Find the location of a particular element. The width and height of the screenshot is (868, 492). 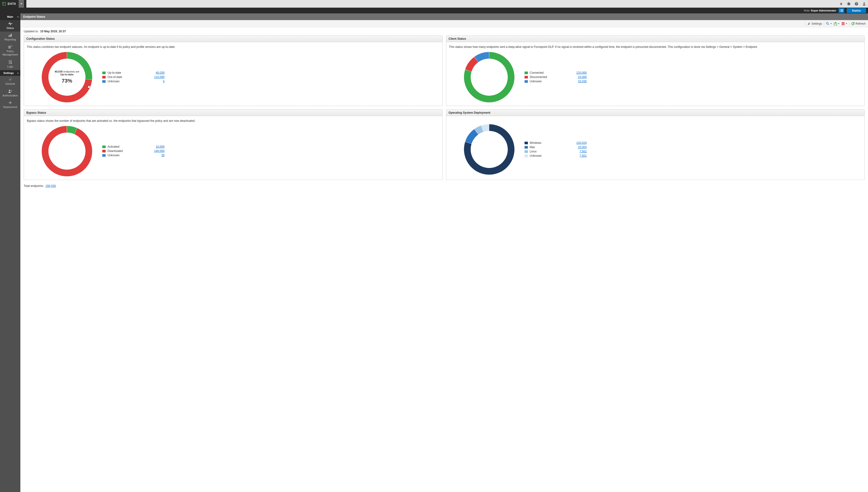

sidebar-item-label: Policy Management is located at coordinates (10, 53).